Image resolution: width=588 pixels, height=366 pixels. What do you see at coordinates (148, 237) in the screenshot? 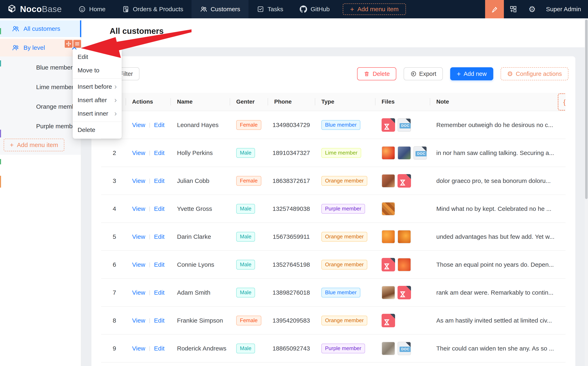
I see `row-actions: View|Edit` at bounding box center [148, 237].